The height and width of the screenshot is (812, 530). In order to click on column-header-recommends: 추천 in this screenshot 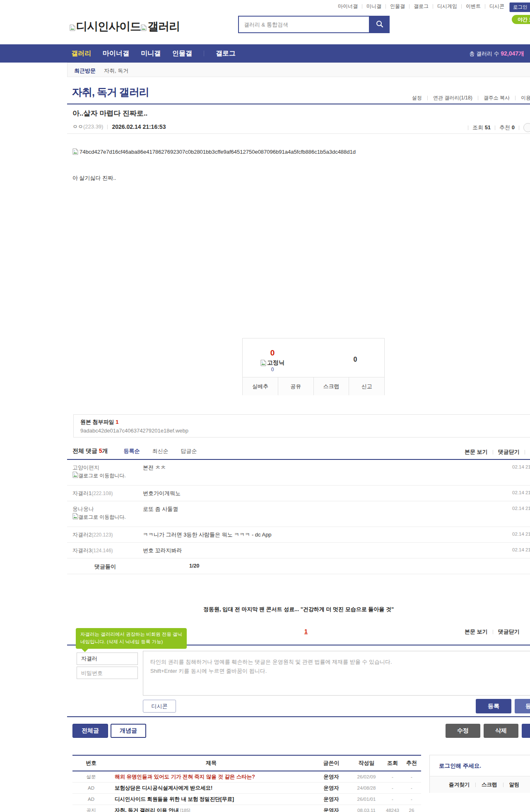, I will do `click(412, 763)`.